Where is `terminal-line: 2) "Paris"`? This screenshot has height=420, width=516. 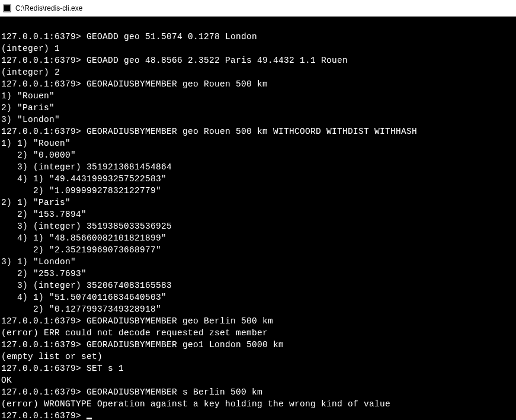
terminal-line: 2) "Paris" is located at coordinates (28, 108).